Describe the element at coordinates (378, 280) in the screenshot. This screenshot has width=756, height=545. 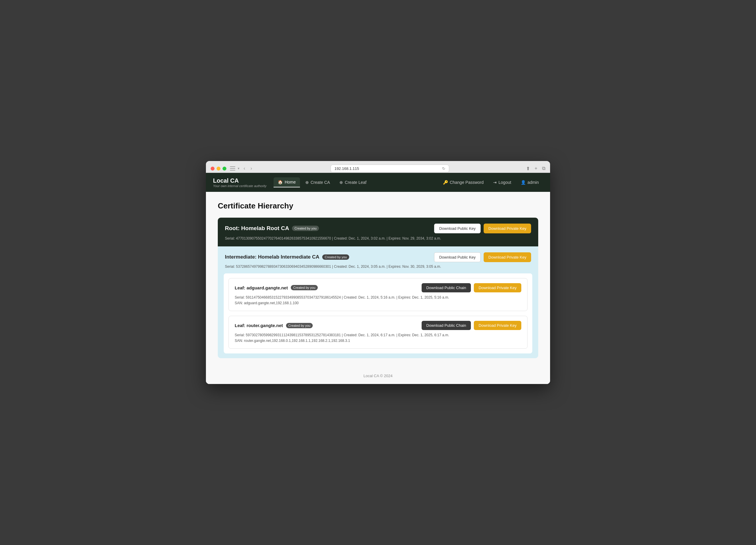
I see `main-content: Certificate Hierarchy Root: Homelab Root…` at that location.